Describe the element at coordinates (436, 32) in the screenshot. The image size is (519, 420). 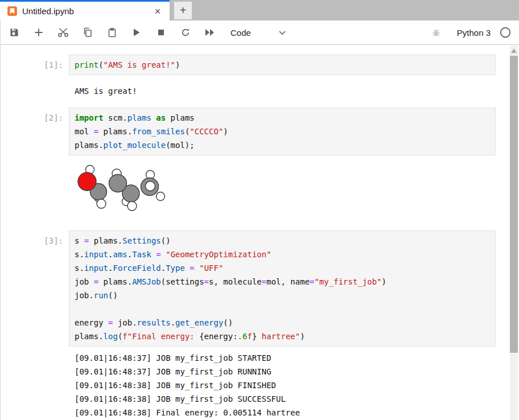
I see `debugger-bug-icon` at that location.